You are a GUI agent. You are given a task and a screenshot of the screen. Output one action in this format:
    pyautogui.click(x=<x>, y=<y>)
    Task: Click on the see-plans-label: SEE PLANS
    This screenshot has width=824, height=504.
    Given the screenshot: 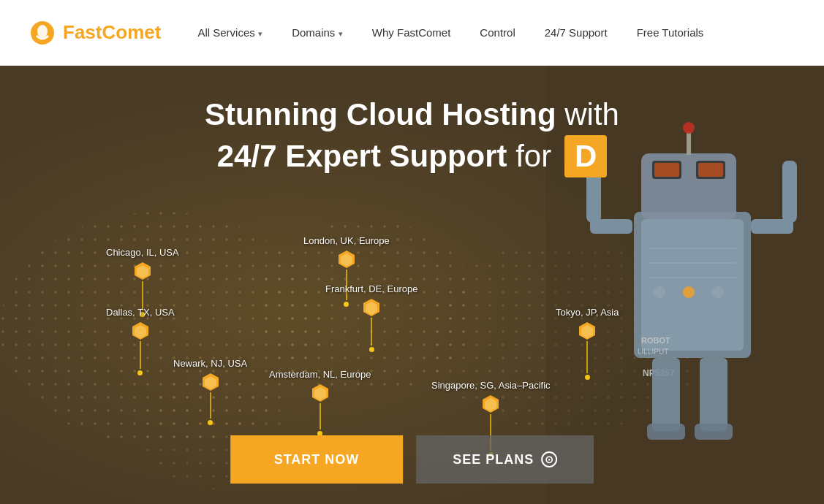 What is the action you would take?
    pyautogui.click(x=493, y=460)
    